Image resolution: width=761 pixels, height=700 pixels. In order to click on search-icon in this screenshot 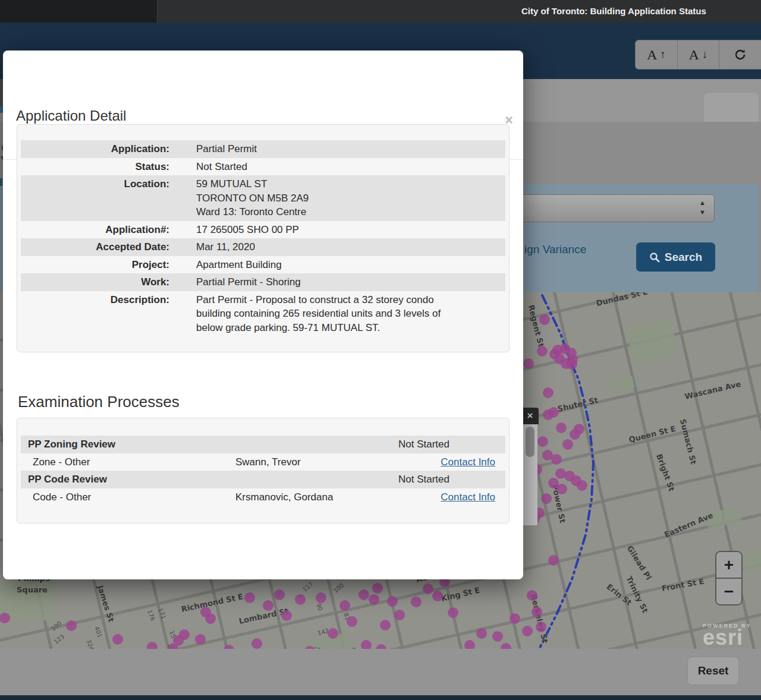, I will do `click(655, 257)`.